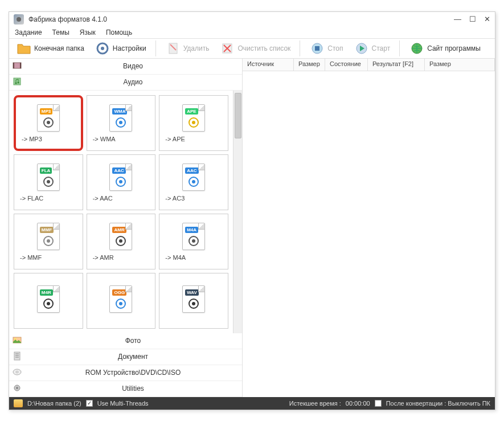 The height and width of the screenshot is (421, 504). Describe the element at coordinates (100, 198) in the screenshot. I see `format-label: -> AAC` at that location.